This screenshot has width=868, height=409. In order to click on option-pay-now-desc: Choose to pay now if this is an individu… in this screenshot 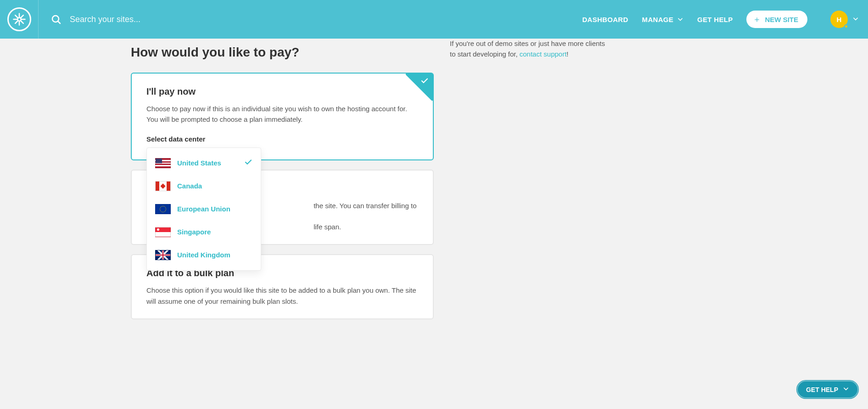, I will do `click(282, 114)`.